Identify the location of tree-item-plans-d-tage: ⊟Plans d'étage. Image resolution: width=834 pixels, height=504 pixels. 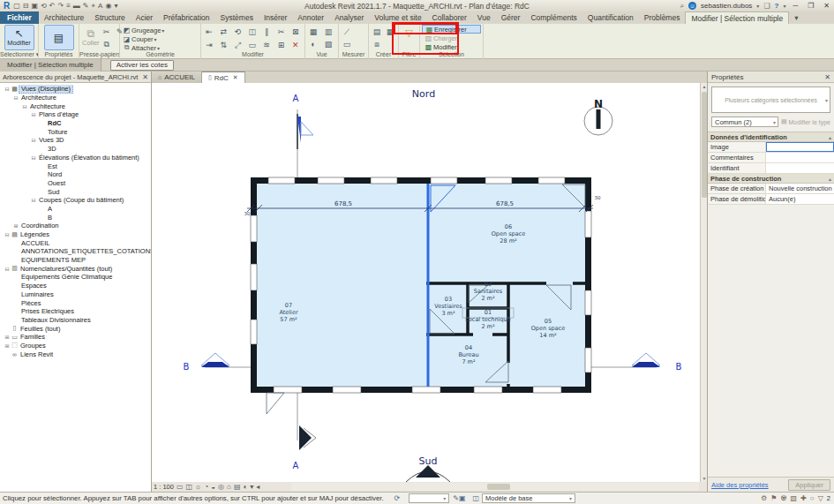
(76, 115).